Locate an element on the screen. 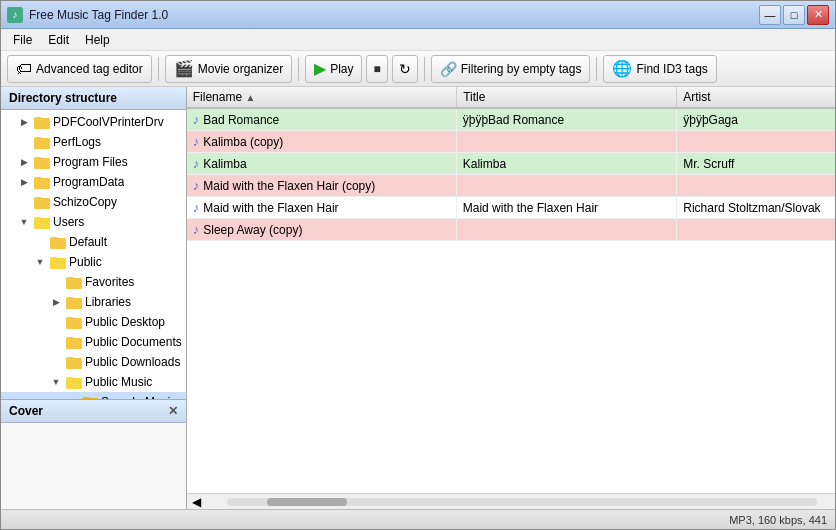 The height and width of the screenshot is (530, 836). menu-help: Help is located at coordinates (98, 40).